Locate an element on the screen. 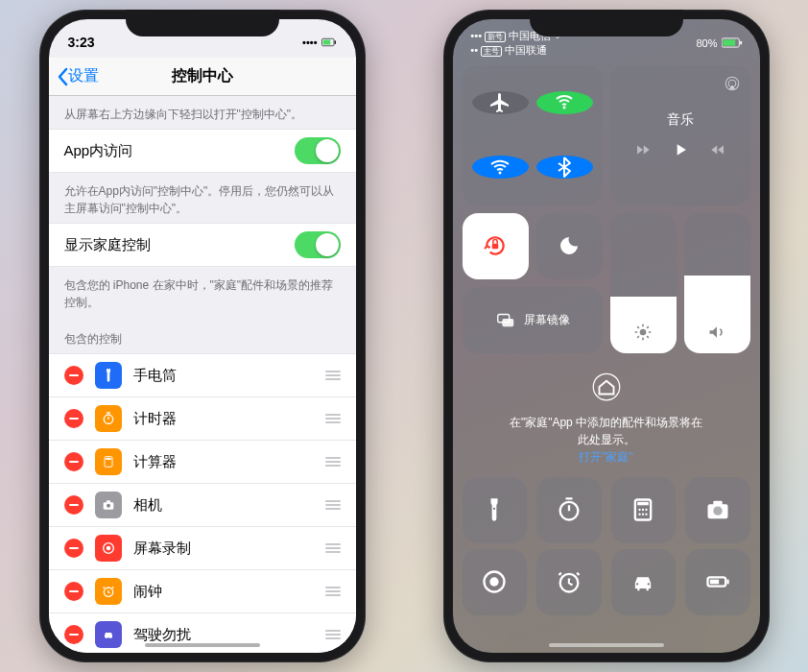 The image size is (808, 672). cellular-icon is located at coordinates (564, 103).